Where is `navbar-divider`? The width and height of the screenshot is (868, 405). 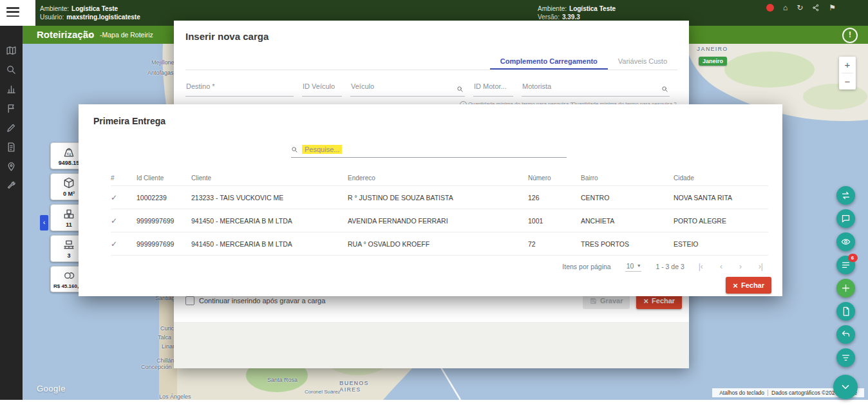
navbar-divider is located at coordinates (85, 35).